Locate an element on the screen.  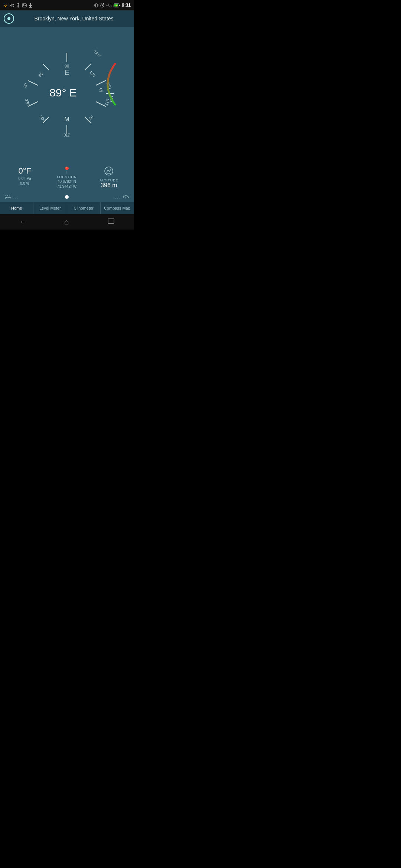
altitude-block: ALTITUDE 396 m is located at coordinates (109, 177).